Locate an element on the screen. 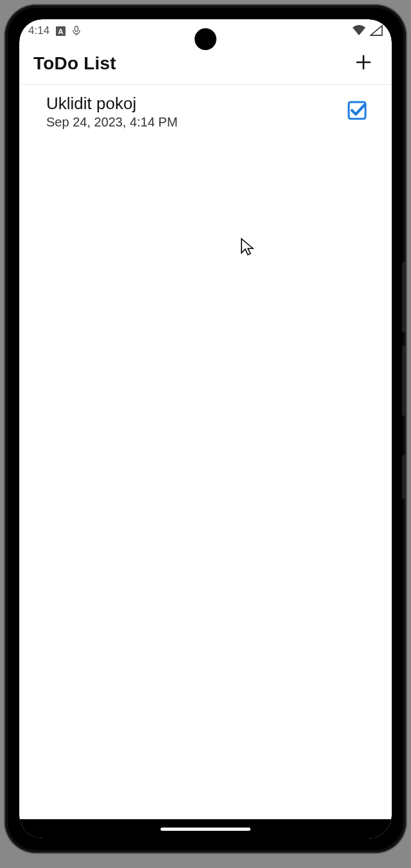 Image resolution: width=411 pixels, height=868 pixels. status-time: 4:14 is located at coordinates (39, 31).